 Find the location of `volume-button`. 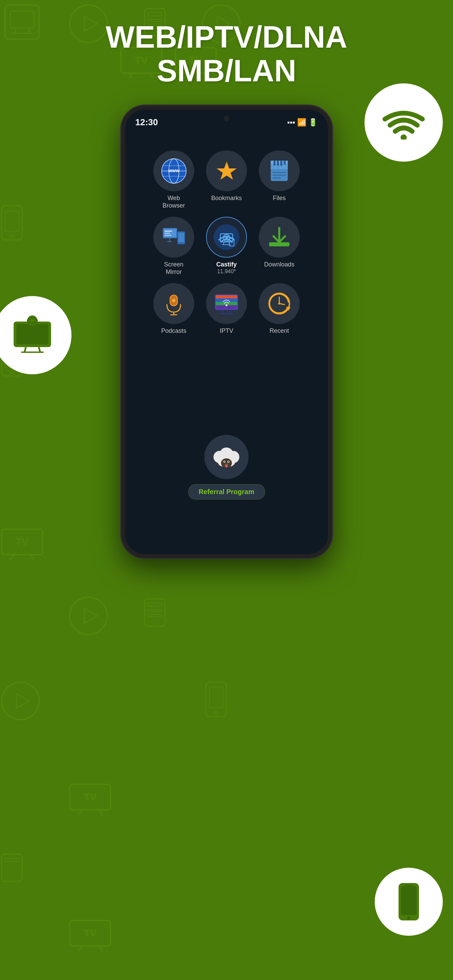

volume-button is located at coordinates (122, 191).